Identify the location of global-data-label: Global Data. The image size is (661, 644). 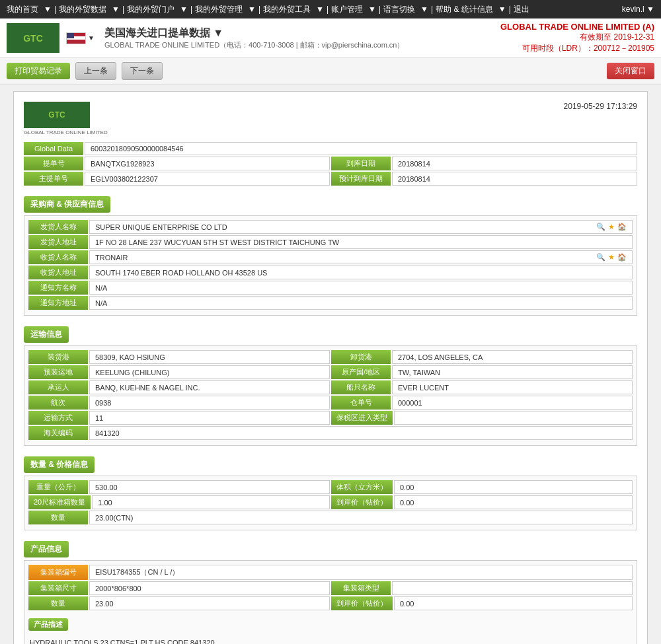
(54, 149).